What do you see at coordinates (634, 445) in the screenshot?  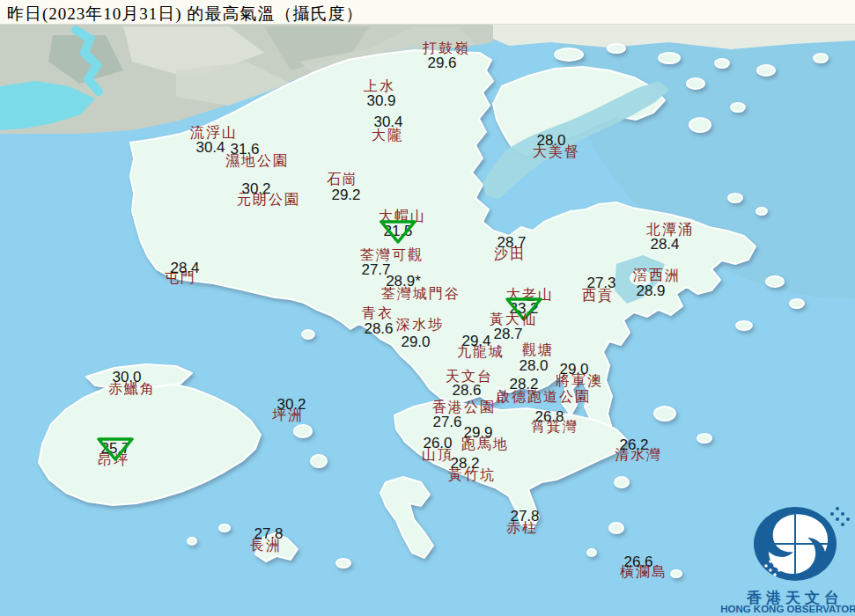 I see `station-temperature-value: 26.2` at bounding box center [634, 445].